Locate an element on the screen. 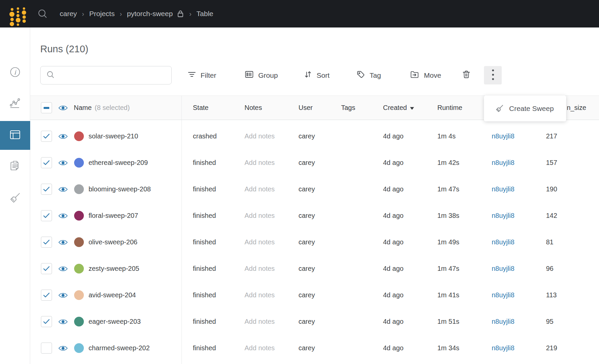 Image resolution: width=599 pixels, height=364 pixels. runtime-cell: 1m 41s is located at coordinates (465, 295).